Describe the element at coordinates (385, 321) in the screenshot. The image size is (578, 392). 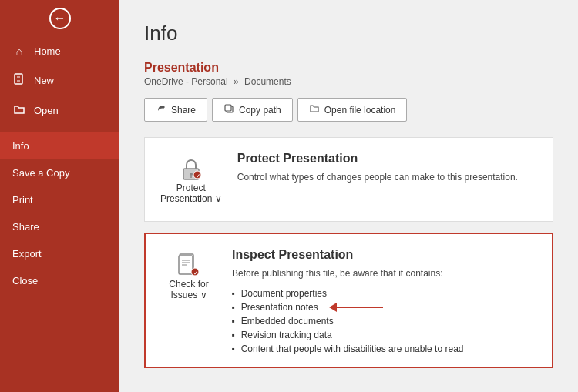
I see `inspect-card-list: Document properties Presentation notes E…` at that location.